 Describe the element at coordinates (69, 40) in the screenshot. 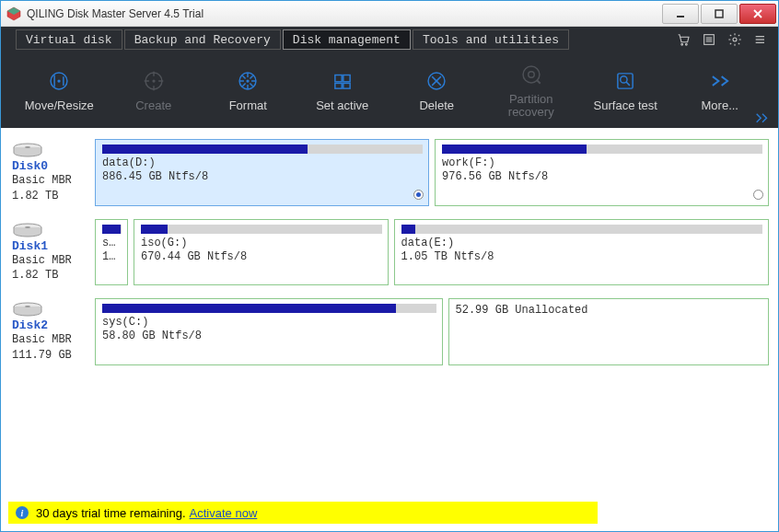

I see `tab-virtual-disk: Virtual disk` at that location.